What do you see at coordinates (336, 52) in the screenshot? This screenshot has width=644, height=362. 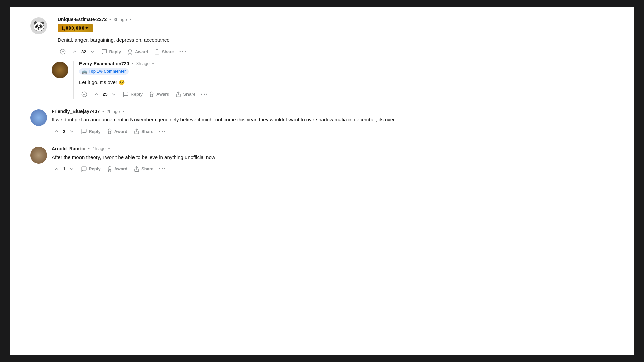 I see `comment-actions: 32 Reply Award Sha` at bounding box center [336, 52].